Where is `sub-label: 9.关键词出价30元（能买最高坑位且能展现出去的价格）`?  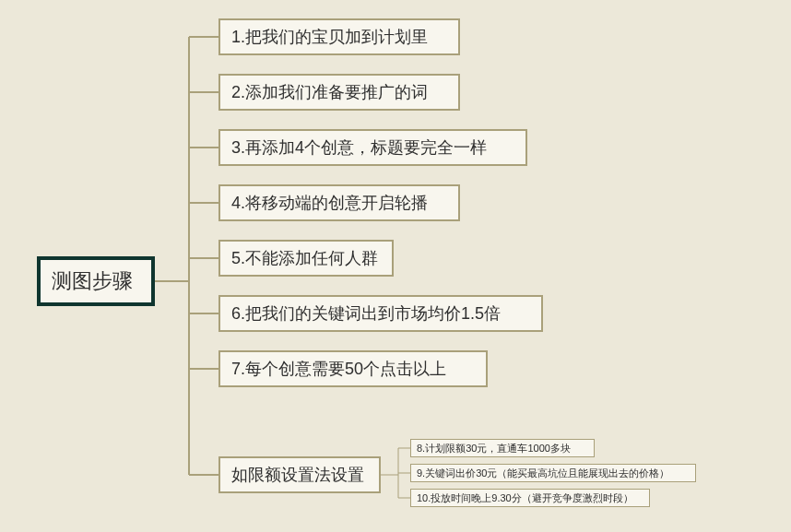 sub-label: 9.关键词出价30元（能买最高坑位且能展现出去的价格） is located at coordinates (543, 474).